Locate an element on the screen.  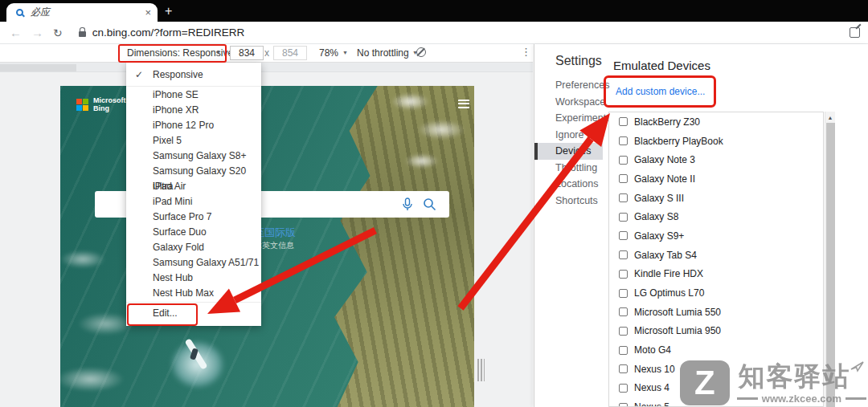
lock-icon is located at coordinates (82, 34).